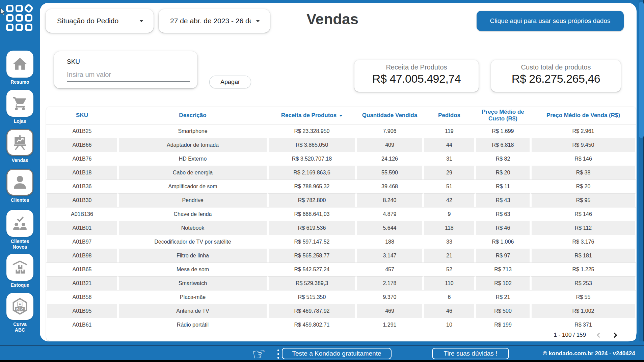 The height and width of the screenshot is (362, 644). What do you see at coordinates (585, 335) in the screenshot?
I see `pagination: 1 - 100 / 159` at bounding box center [585, 335].